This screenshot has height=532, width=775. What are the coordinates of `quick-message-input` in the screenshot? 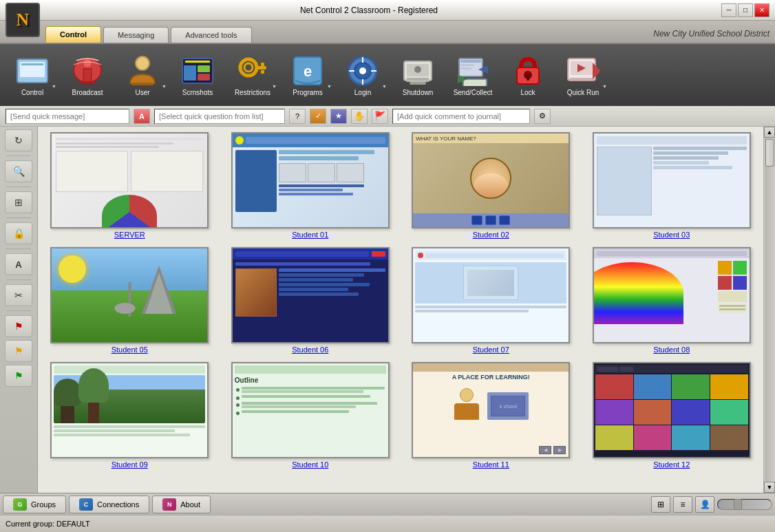 It's located at (67, 116).